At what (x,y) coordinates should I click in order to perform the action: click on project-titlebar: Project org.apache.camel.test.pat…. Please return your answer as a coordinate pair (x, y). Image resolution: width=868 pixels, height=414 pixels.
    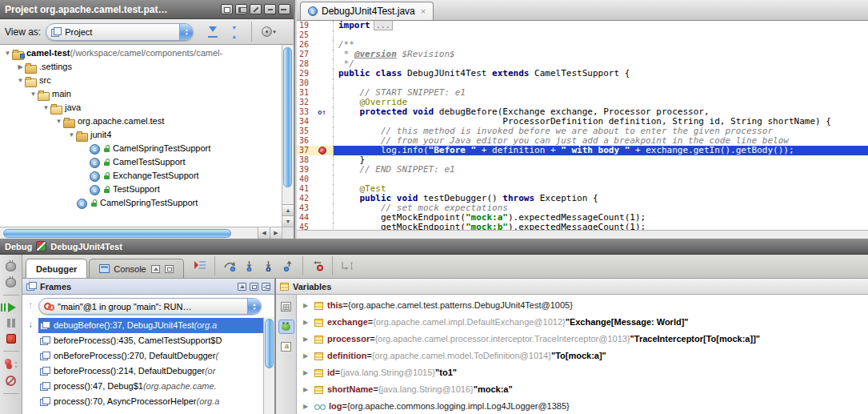
    Looking at the image, I should click on (147, 10).